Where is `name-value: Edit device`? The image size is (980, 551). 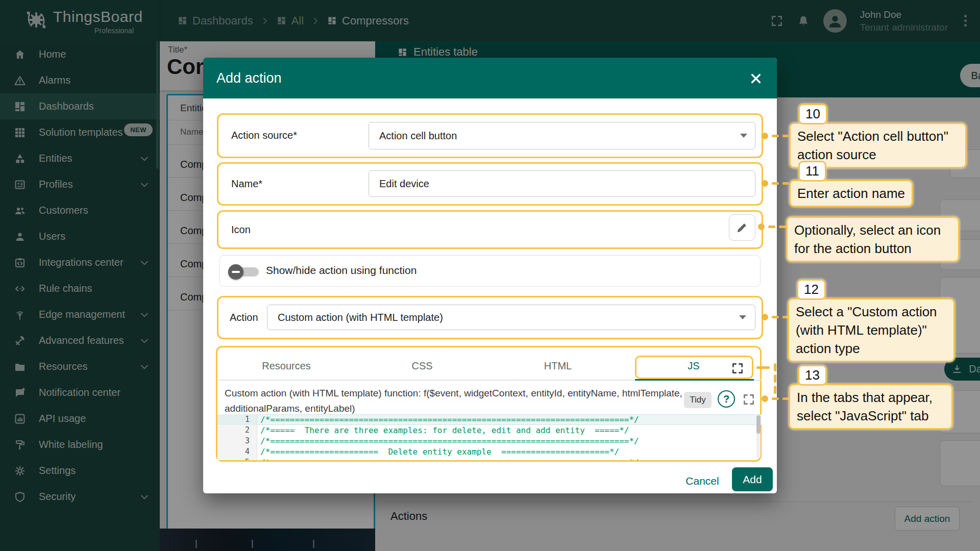 name-value: Edit device is located at coordinates (404, 184).